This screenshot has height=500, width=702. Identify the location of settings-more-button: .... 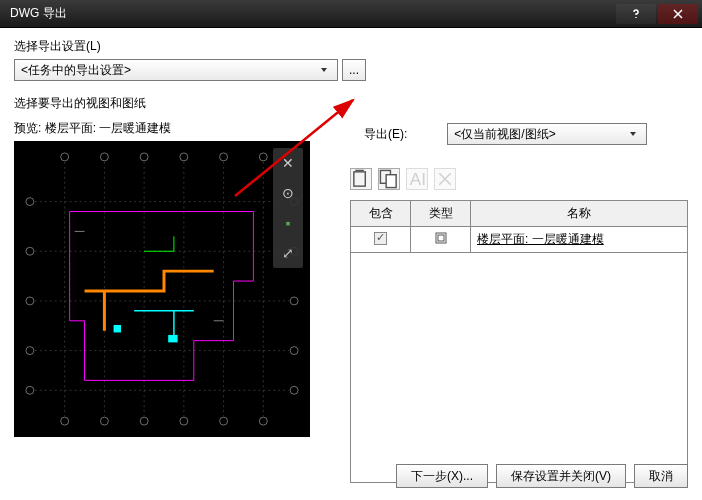
(354, 70).